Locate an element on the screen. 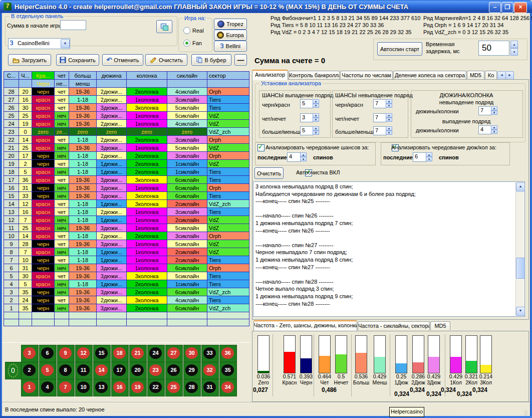 Image resolution: width=532 pixels, height=418 pixels. roulette-number-cell: 28 is located at coordinates (192, 388).